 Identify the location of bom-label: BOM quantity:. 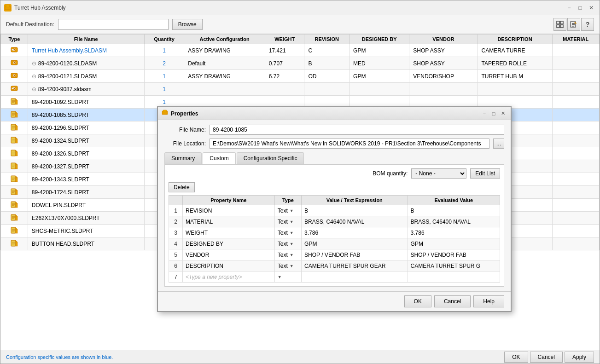
(390, 173).